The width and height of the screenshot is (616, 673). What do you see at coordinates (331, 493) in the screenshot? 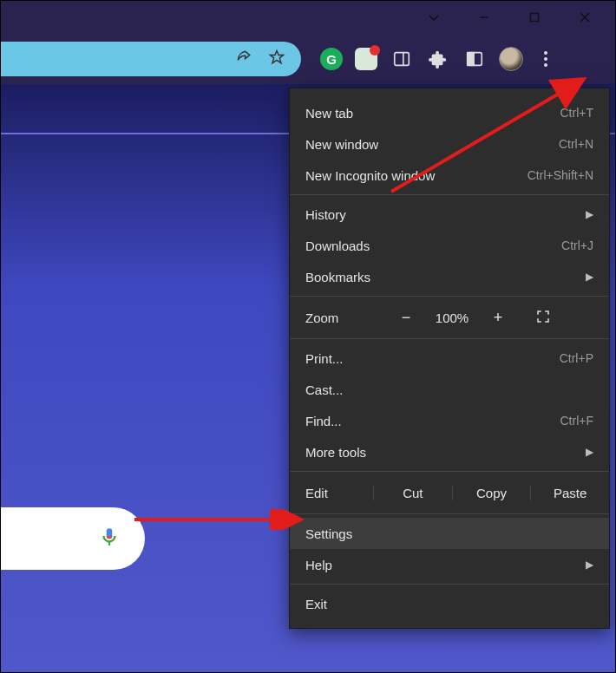
I see `menu-label: Edit` at bounding box center [331, 493].